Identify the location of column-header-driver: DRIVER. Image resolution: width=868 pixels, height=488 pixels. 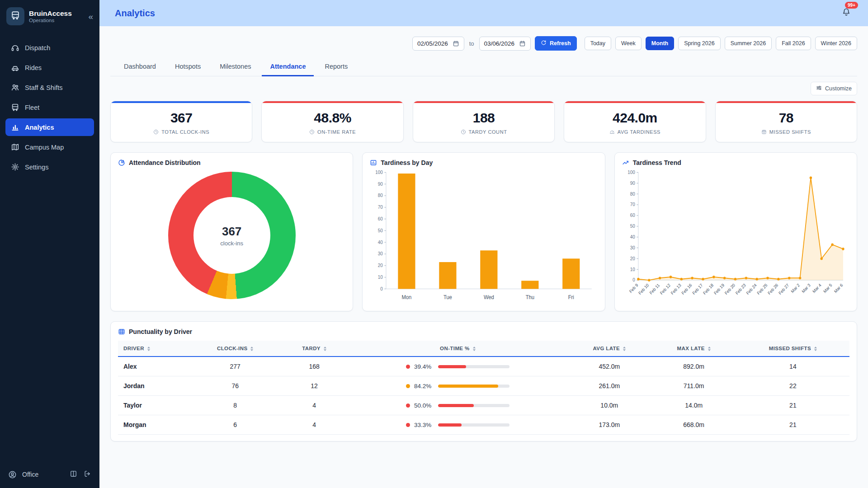
(154, 349).